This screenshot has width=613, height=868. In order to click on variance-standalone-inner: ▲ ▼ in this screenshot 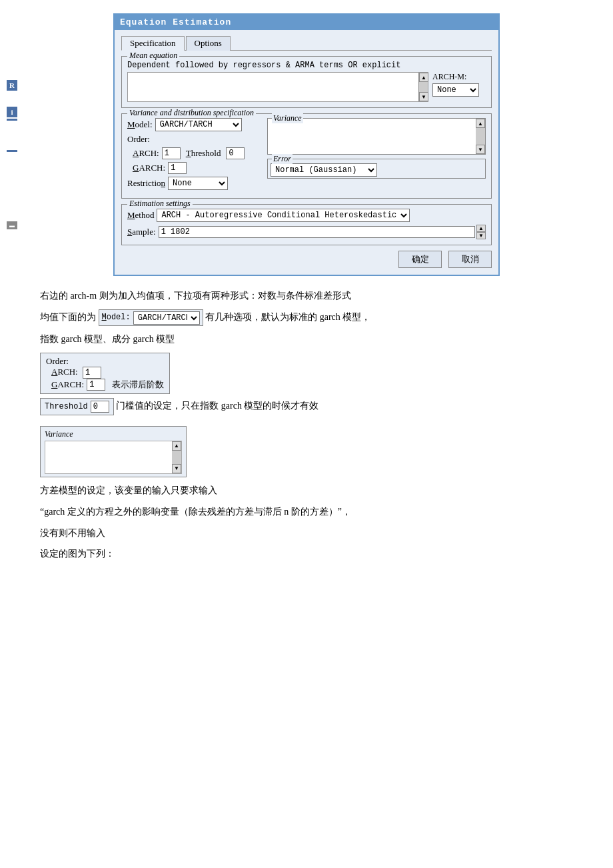, I will do `click(113, 457)`.